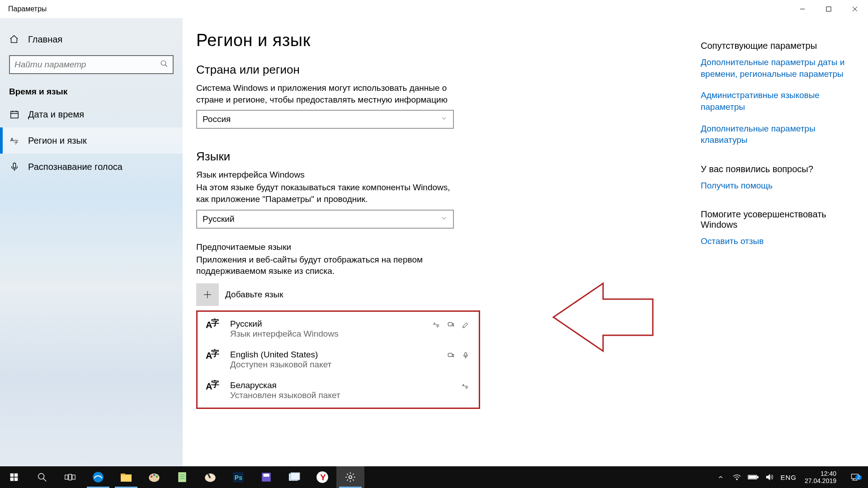  What do you see at coordinates (359, 175) in the screenshot?
I see `ui-lang-label: Язык интерфейса Windows` at bounding box center [359, 175].